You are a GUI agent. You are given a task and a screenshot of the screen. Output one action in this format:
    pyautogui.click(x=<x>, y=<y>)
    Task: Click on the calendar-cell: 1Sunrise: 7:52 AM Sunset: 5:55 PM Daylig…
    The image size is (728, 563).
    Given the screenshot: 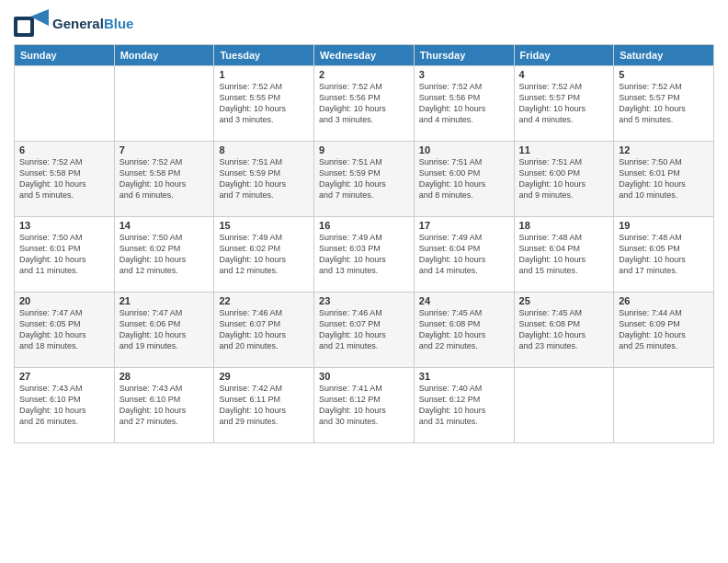 What is the action you would take?
    pyautogui.click(x=265, y=104)
    